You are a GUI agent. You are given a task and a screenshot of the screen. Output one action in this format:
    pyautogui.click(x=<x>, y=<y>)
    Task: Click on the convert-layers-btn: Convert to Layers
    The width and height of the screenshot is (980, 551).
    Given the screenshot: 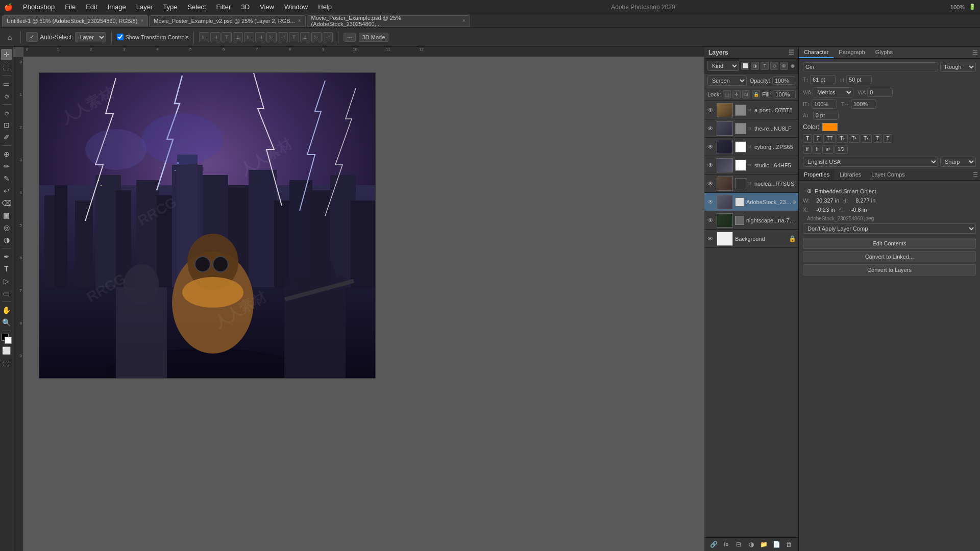 What is the action you would take?
    pyautogui.click(x=889, y=270)
    